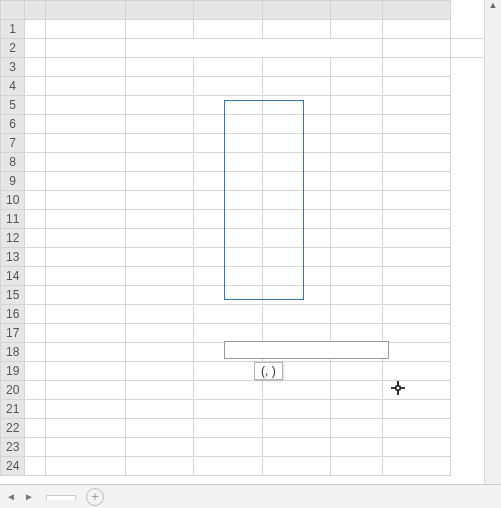 The width and height of the screenshot is (501, 508). What do you see at coordinates (296, 182) in the screenshot?
I see `cell-E9` at bounding box center [296, 182].